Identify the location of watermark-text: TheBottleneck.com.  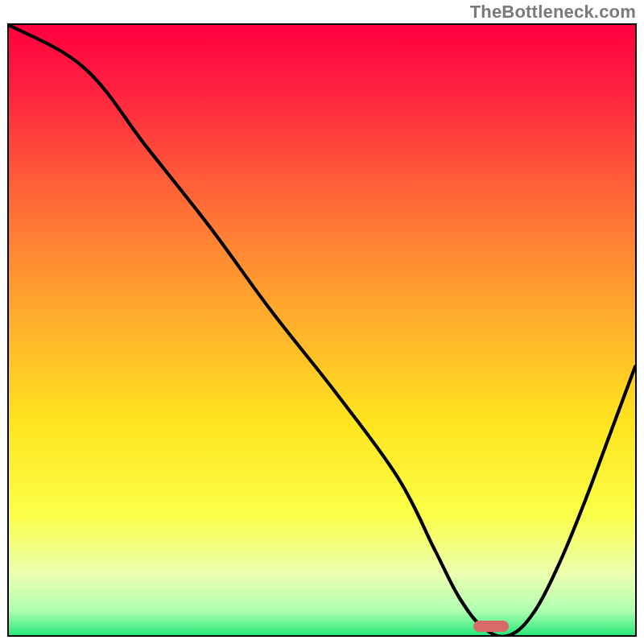
(553, 12).